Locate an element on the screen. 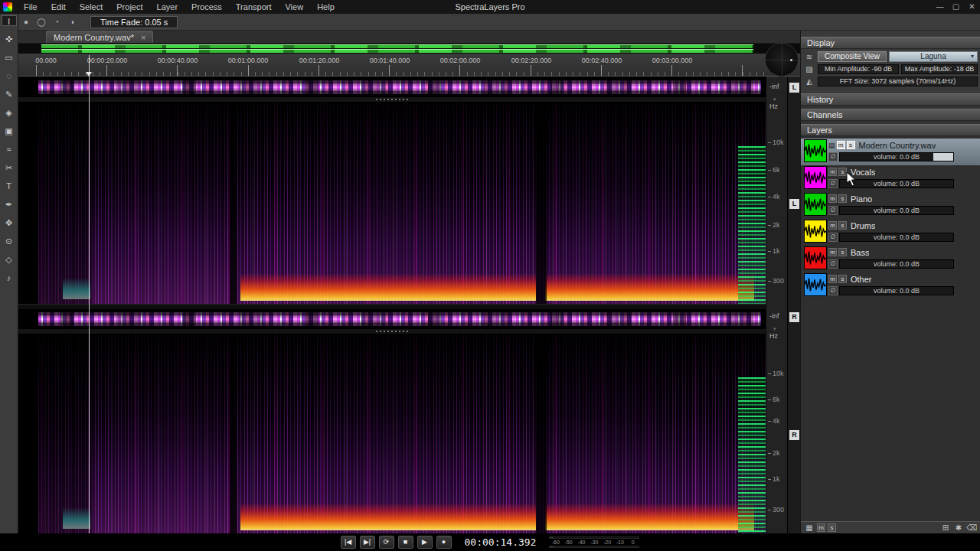 The width and height of the screenshot is (980, 551). smudge-tool: ≈ is located at coordinates (9, 149).